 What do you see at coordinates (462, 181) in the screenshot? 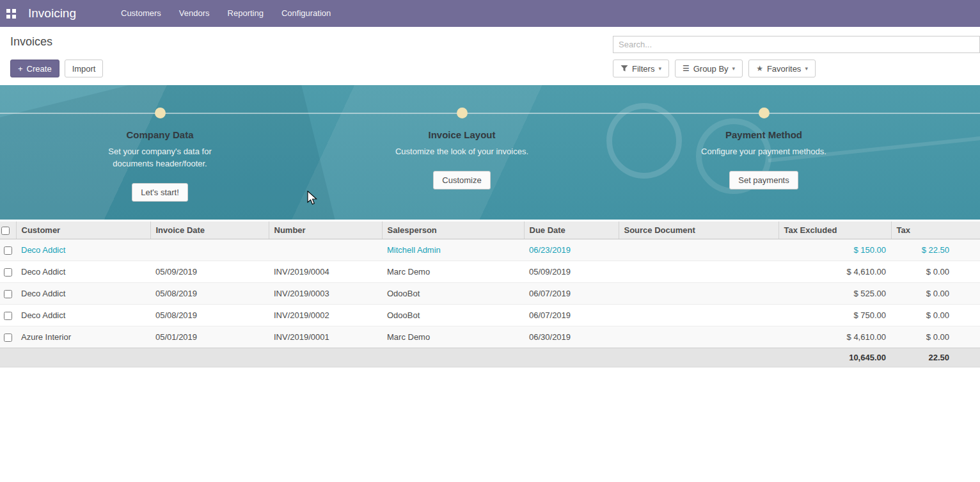
I see `customize-button: Customize` at bounding box center [462, 181].